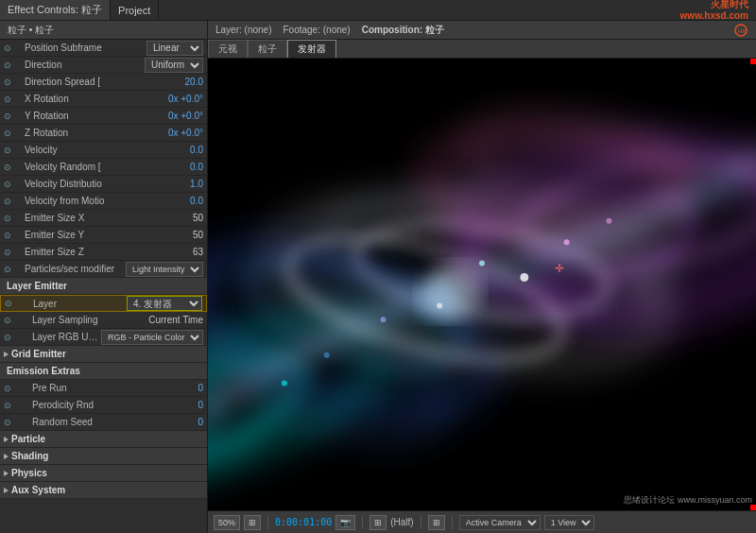  Describe the element at coordinates (187, 149) in the screenshot. I see `ec-value-velocity: 0.0` at that location.